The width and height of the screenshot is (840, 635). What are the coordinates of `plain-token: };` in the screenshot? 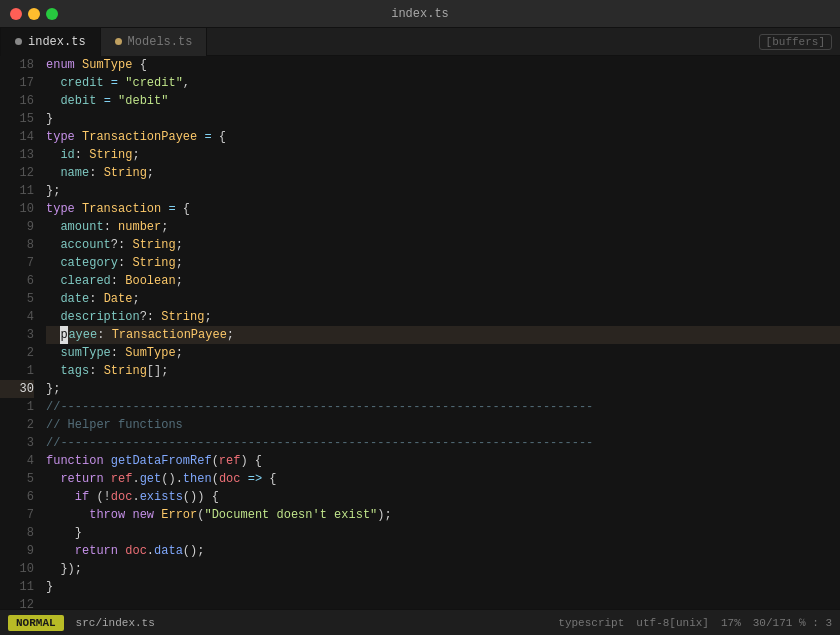 It's located at (53, 389).